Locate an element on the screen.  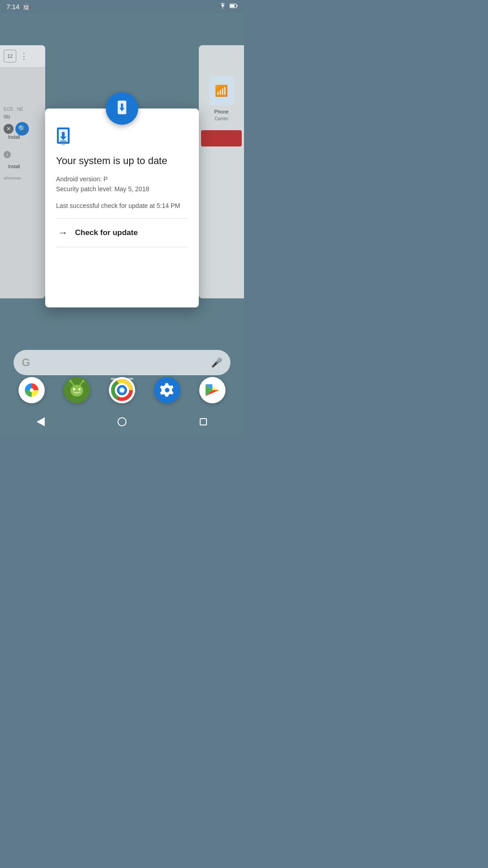
dialog-header-icon is located at coordinates (122, 108).